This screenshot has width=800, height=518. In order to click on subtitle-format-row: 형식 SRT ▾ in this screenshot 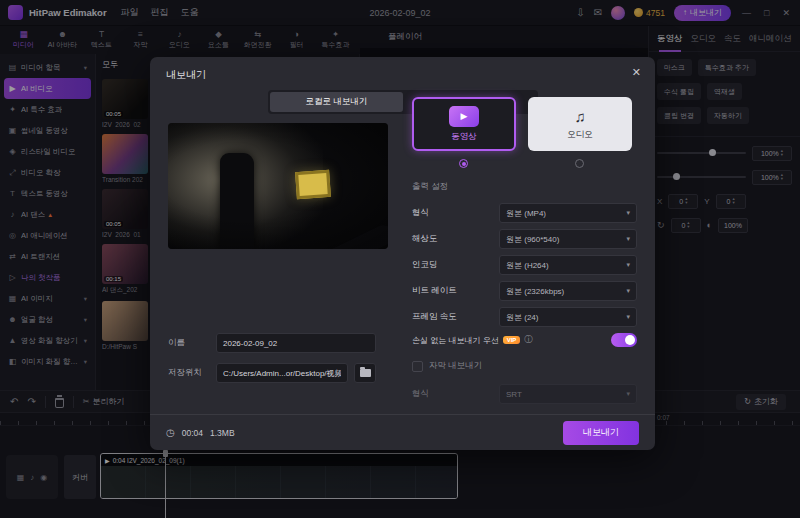, I will do `click(524, 394)`.